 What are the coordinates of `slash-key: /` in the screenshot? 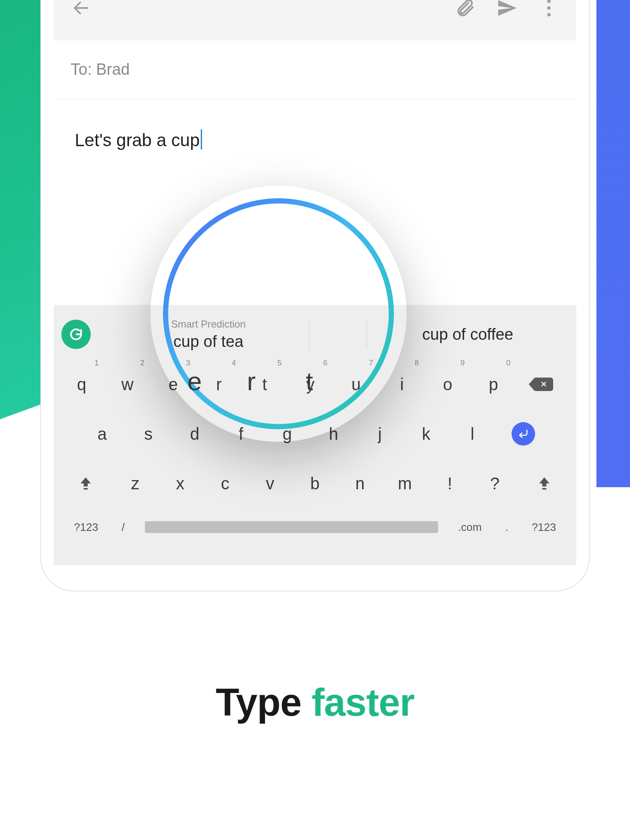 It's located at (123, 528).